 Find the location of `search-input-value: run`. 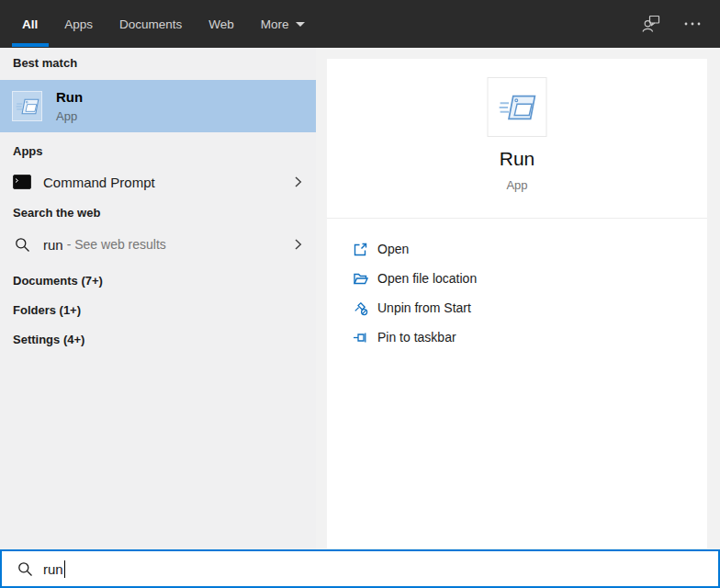

search-input-value: run is located at coordinates (53, 570).